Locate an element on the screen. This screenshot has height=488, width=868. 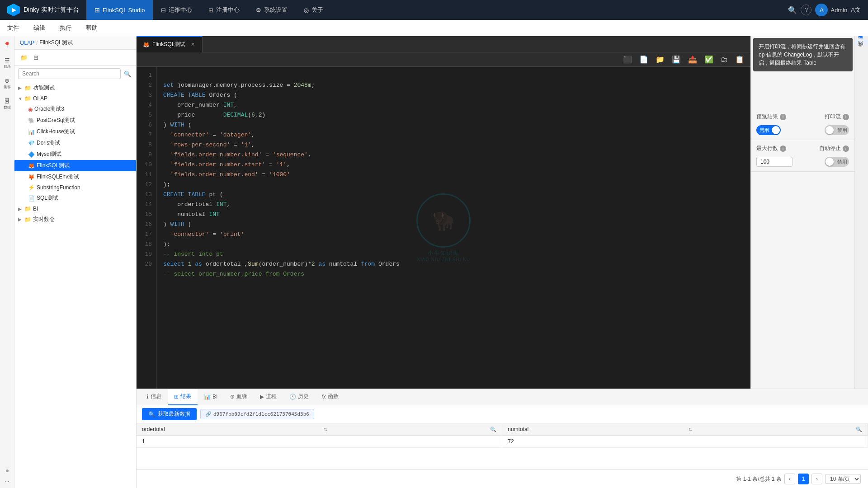
nav-item-reg: ⊞ 注册中心 is located at coordinates (224, 10).